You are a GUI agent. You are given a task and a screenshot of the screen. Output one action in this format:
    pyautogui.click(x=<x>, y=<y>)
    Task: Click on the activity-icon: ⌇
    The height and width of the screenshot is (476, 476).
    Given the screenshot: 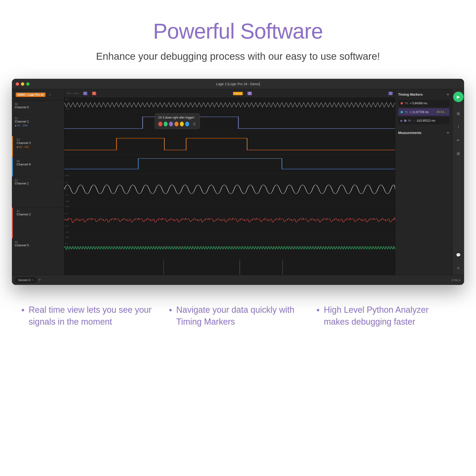 What is the action you would take?
    pyautogui.click(x=458, y=127)
    